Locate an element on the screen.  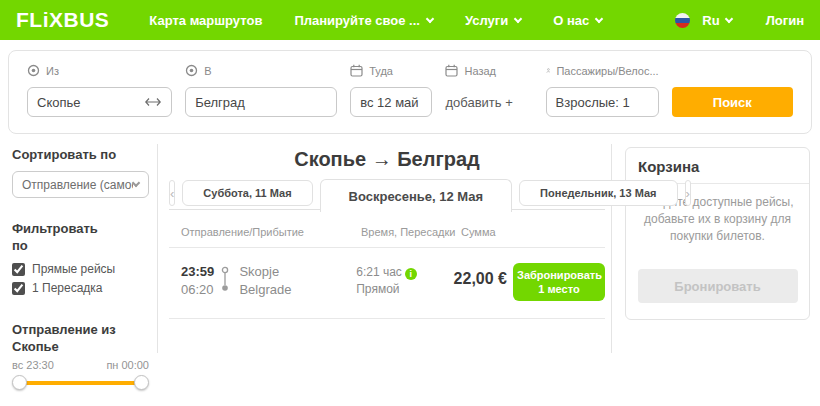
search-button: Поиск is located at coordinates (732, 102).